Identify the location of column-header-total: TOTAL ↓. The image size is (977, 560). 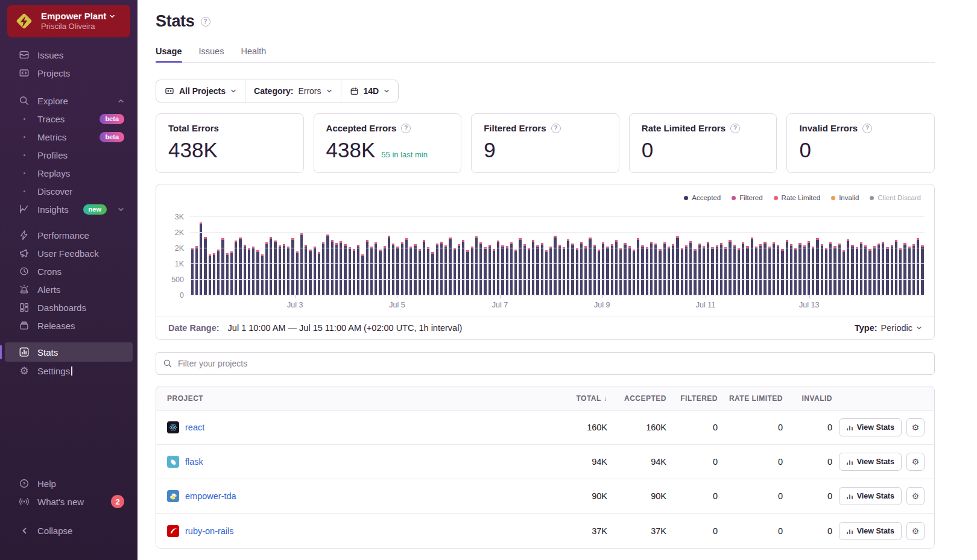
(578, 398).